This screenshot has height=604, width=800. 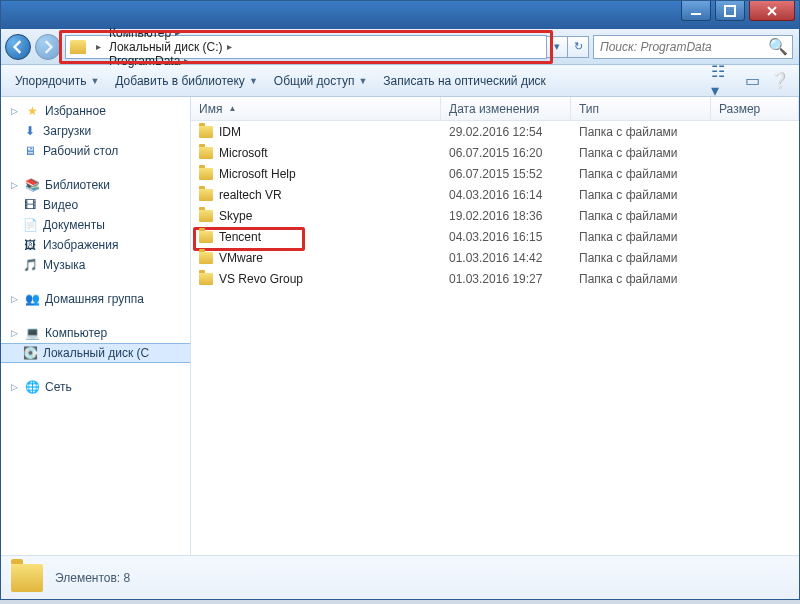 What do you see at coordinates (96, 47) in the screenshot?
I see `breadcrumb-root-arrow: ▸` at bounding box center [96, 47].